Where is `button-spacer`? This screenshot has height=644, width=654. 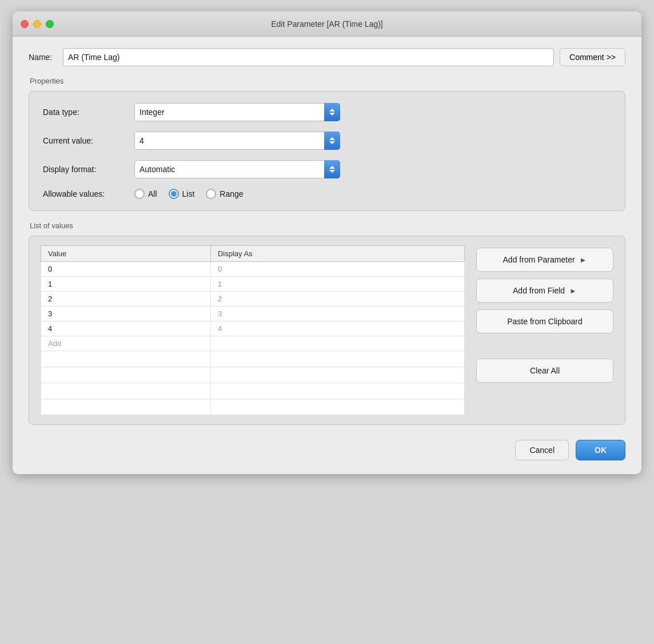
button-spacer is located at coordinates (545, 346).